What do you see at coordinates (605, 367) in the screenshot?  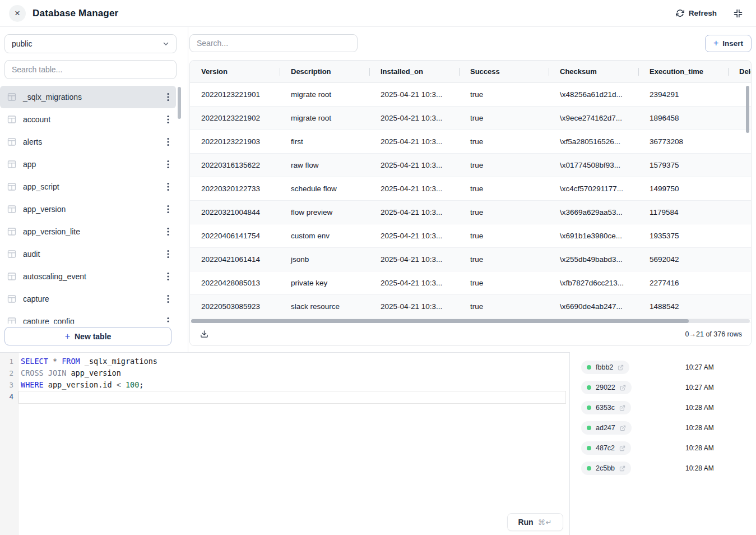 I see `history-run-pill: fbbb2` at bounding box center [605, 367].